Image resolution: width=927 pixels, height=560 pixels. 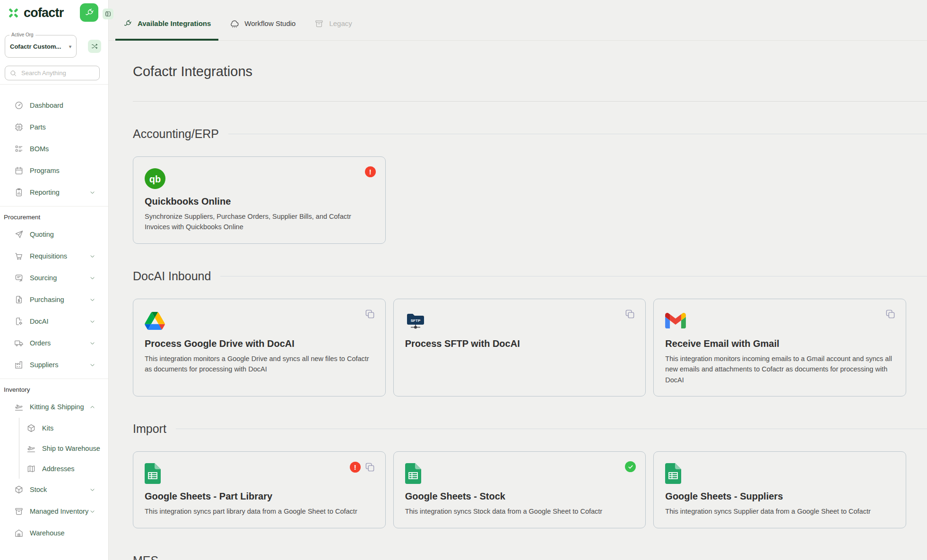 What do you see at coordinates (19, 300) in the screenshot?
I see `purchasing-icon` at bounding box center [19, 300].